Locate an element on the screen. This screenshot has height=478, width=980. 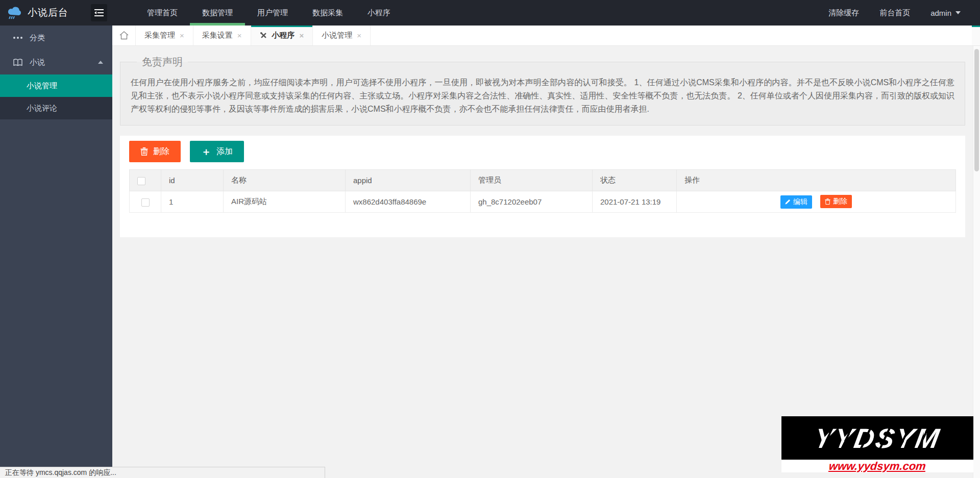
tab-bar: 采集管理 × 采集设置 × 小程序 × 小说管理 × is located at coordinates (546, 36).